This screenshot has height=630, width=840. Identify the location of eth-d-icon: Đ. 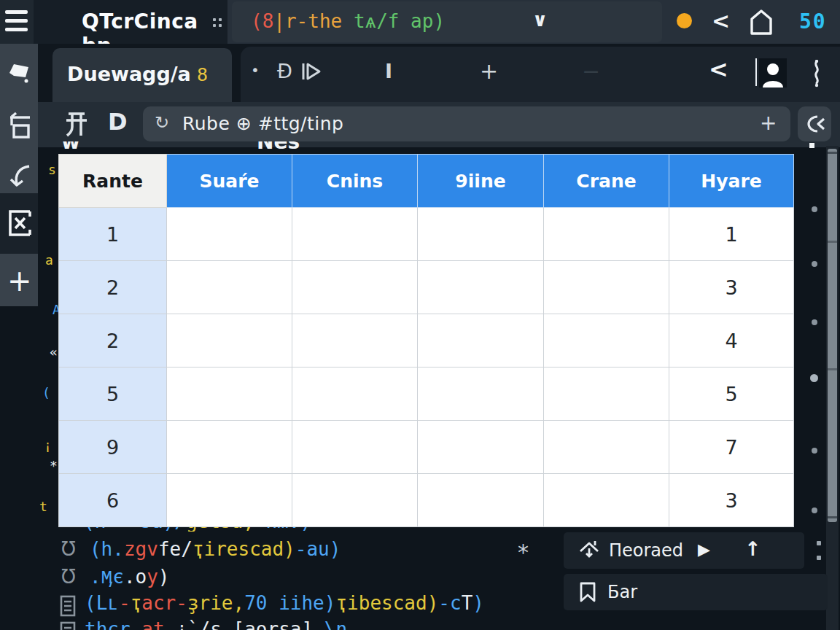
(284, 71).